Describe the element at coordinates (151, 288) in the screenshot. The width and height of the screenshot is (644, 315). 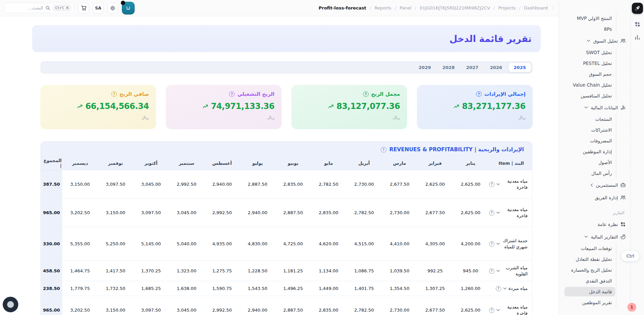
I see `month-value: 1,685.25` at that location.